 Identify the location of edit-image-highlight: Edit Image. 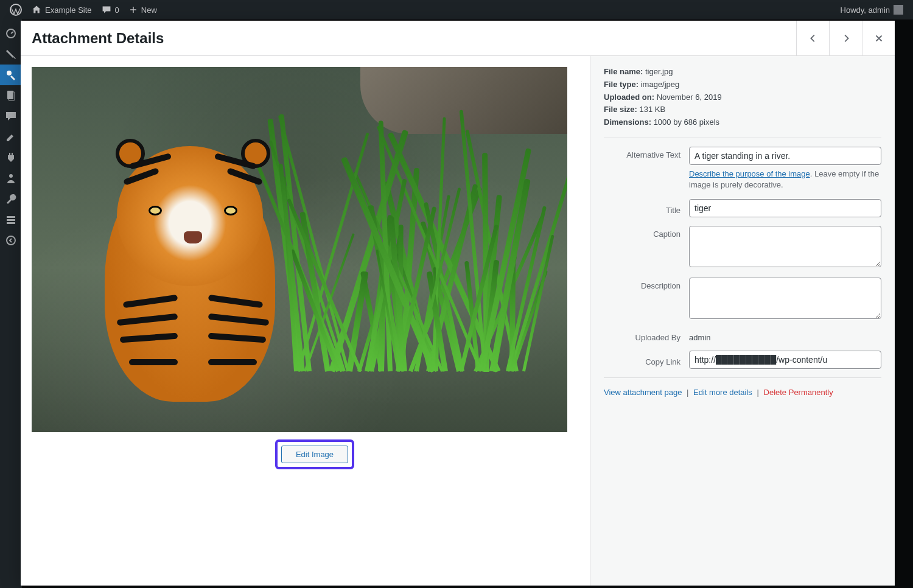
(315, 454).